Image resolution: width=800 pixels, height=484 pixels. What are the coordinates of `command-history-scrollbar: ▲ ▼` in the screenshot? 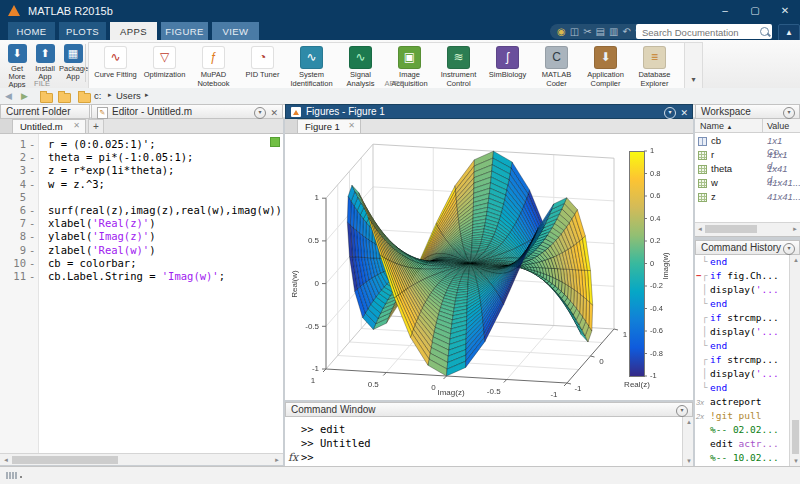 It's located at (794, 360).